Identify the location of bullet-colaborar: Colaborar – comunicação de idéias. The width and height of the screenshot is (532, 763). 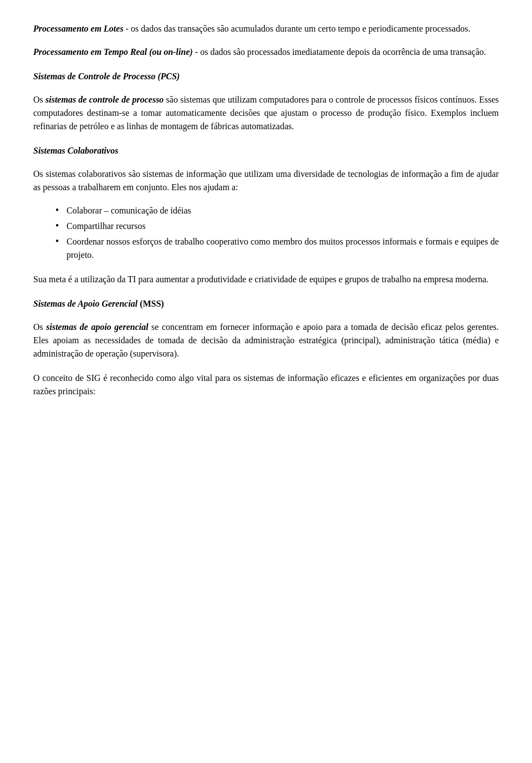
(277, 211).